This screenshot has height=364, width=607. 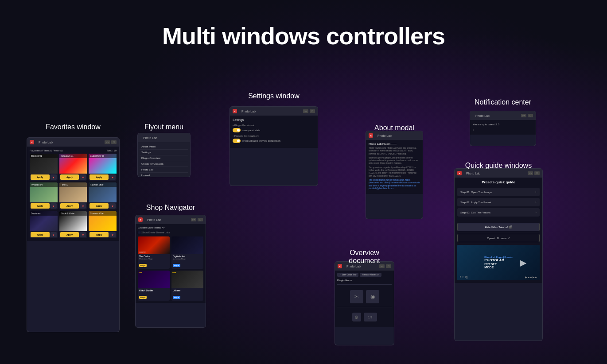 What do you see at coordinates (536, 213) in the screenshot?
I see `chevron-down-icon: ›` at bounding box center [536, 213].